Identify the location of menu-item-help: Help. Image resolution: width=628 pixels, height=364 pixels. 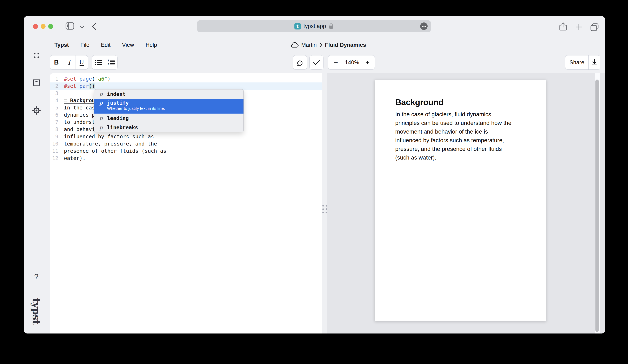
(151, 45).